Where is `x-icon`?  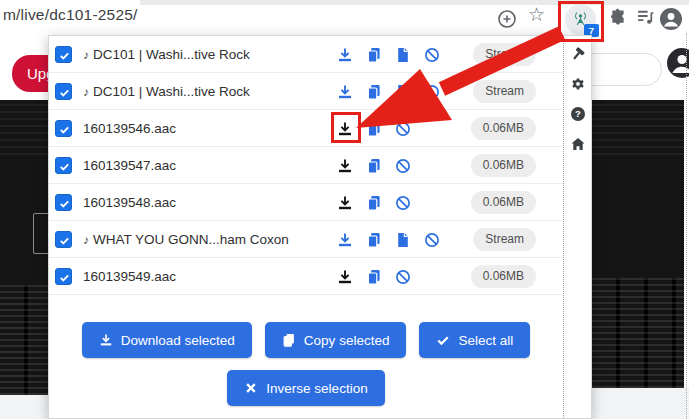
x-icon is located at coordinates (251, 388).